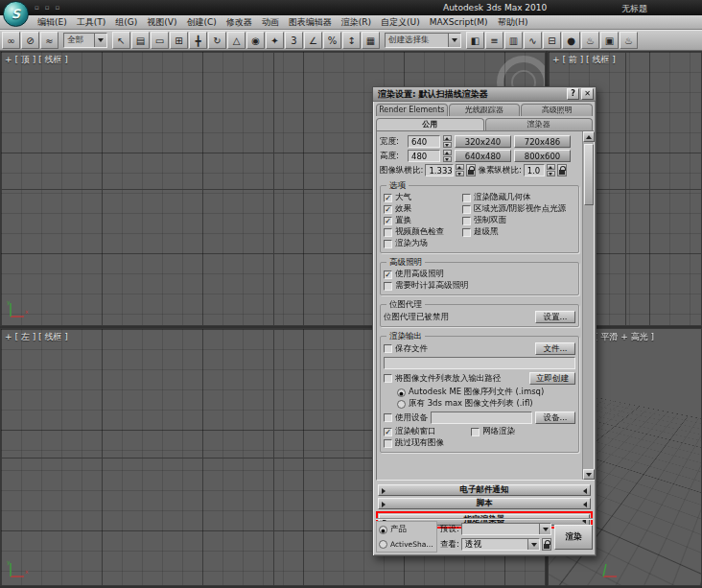 The height and width of the screenshot is (588, 702). Describe the element at coordinates (493, 432) in the screenshot. I see `net-render-checkbox-row: 网络渲染` at that location.